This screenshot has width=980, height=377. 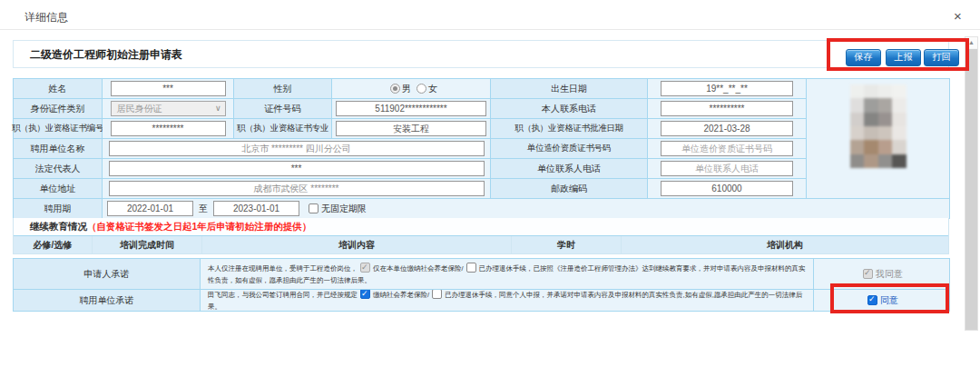 What do you see at coordinates (481, 285) in the screenshot?
I see `commitment-table: 申请人承诺 本人仅注册在现聘用单位，受聘于工程造价岗位，仅在本单位缴纳社会养老保…` at bounding box center [481, 285].